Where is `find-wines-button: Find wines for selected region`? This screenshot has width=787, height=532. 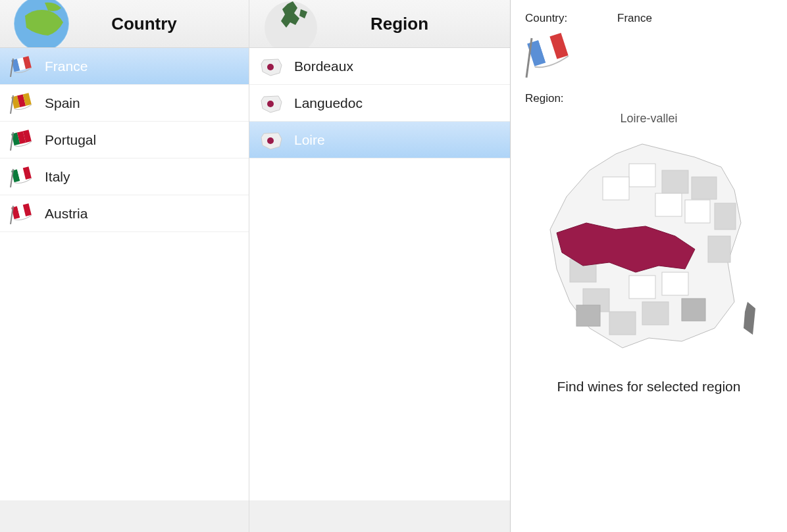
find-wines-button: Find wines for selected region is located at coordinates (649, 387).